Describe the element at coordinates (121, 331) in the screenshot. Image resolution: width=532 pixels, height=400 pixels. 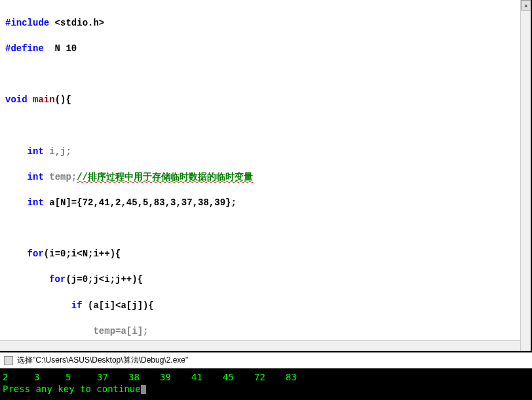
I see `swap-line1: temp=a[i];` at that location.